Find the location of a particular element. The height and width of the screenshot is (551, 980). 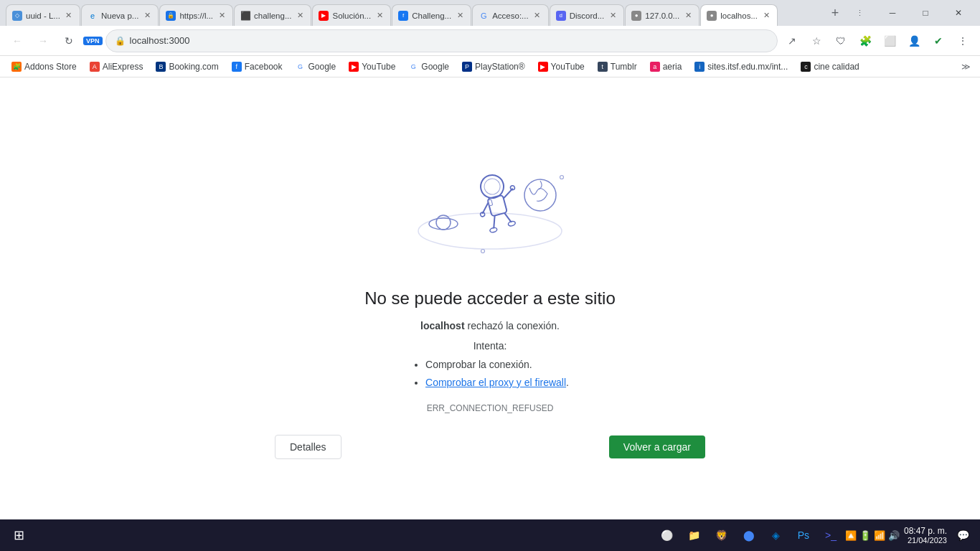

bookmark-favicon: f is located at coordinates (237, 67).